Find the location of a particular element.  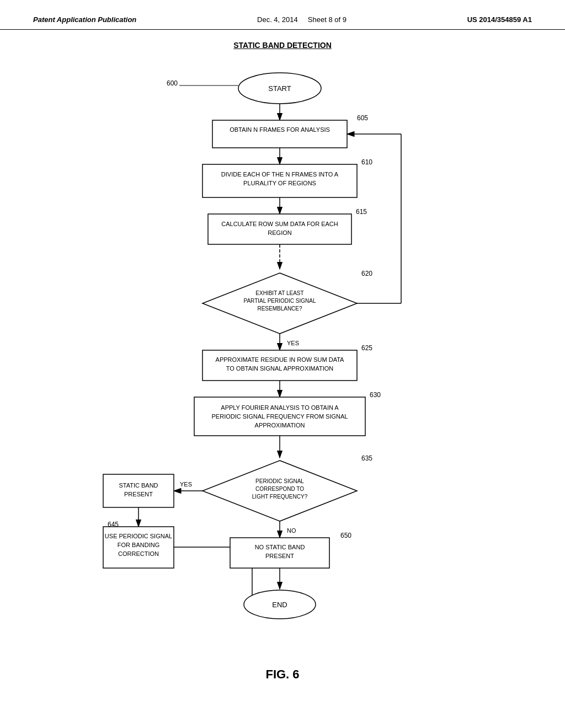

svg-text: PLURALITY OF REGIONS is located at coordinates (280, 183).